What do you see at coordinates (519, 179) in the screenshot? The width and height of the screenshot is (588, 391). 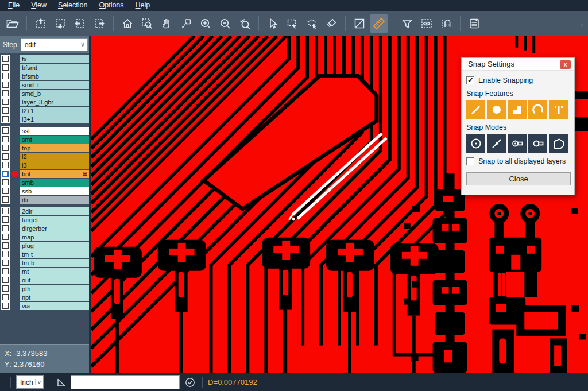 I see `dialog-close-button: Close` at bounding box center [519, 179].